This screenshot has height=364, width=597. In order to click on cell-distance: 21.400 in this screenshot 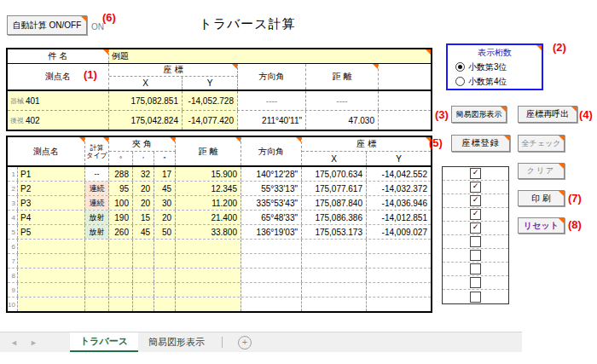, I will do `click(208, 217)`.